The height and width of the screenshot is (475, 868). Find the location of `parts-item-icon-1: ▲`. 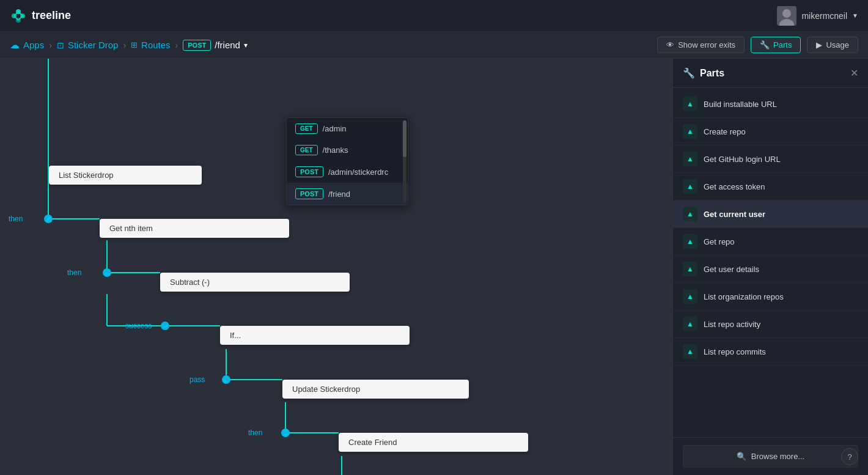

parts-item-icon-1: ▲ is located at coordinates (690, 131).